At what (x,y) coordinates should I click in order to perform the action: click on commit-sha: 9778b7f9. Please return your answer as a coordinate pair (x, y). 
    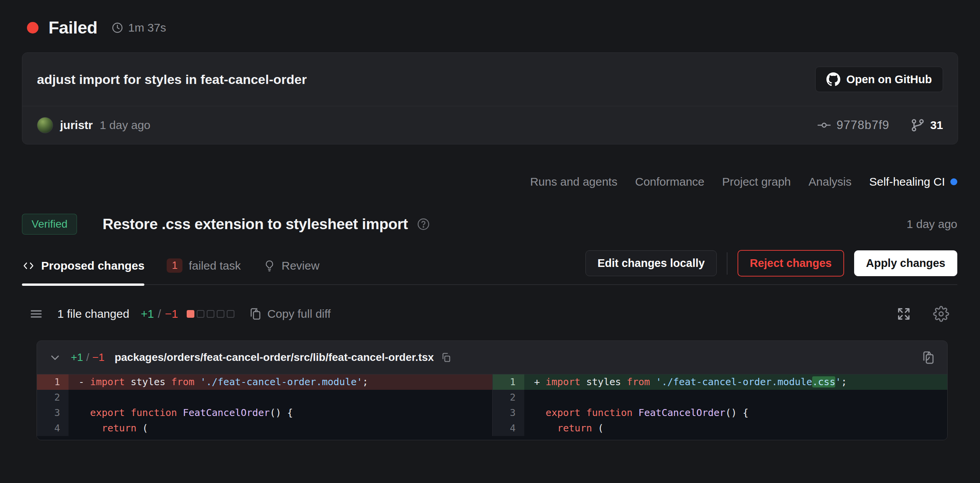
    Looking at the image, I should click on (863, 125).